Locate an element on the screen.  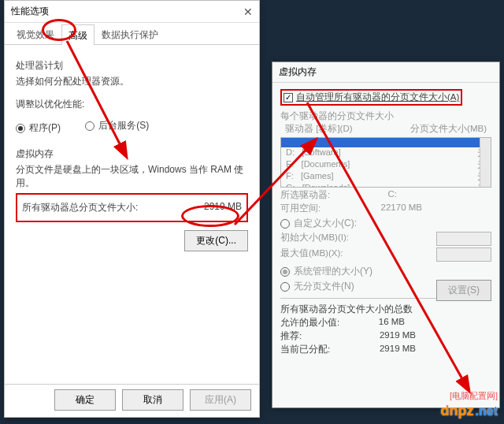
window-title: 虚拟内存 is located at coordinates (298, 73).